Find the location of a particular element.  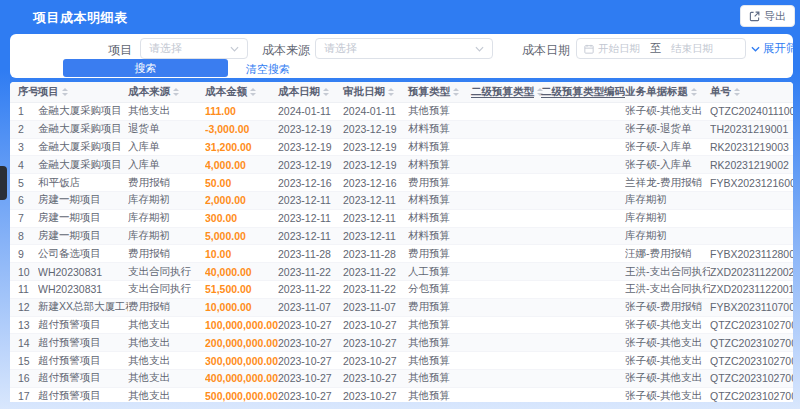

table-cell: FYBX20231216001 is located at coordinates (752, 182).